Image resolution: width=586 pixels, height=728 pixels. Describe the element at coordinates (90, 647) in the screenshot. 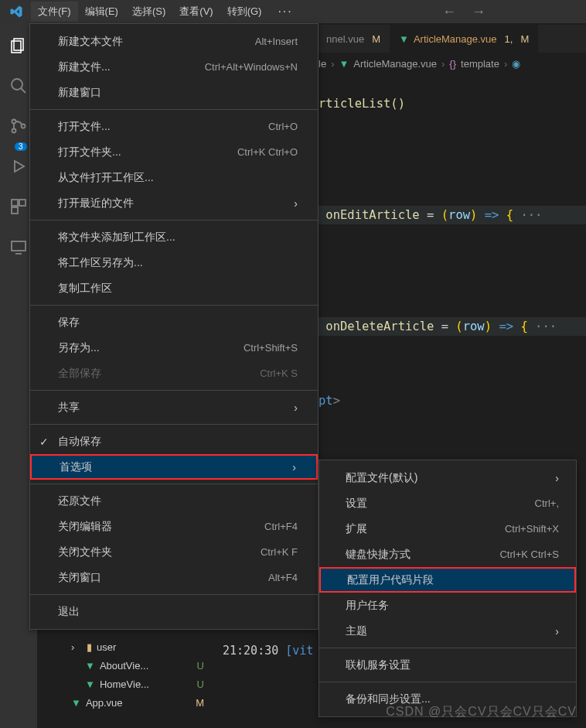

I see `folder-icon: ▮` at that location.